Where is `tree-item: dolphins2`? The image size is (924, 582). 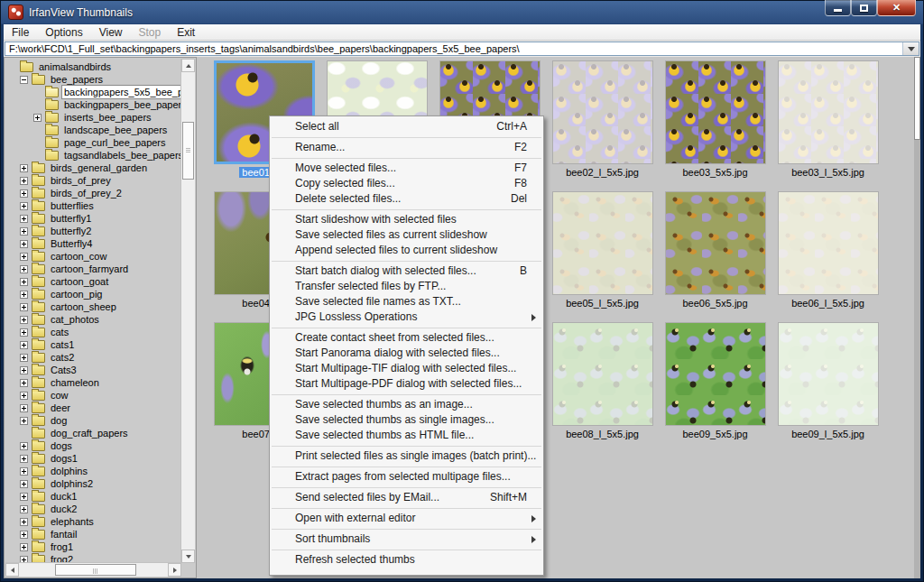 tree-item: dolphins2 is located at coordinates (94, 484).